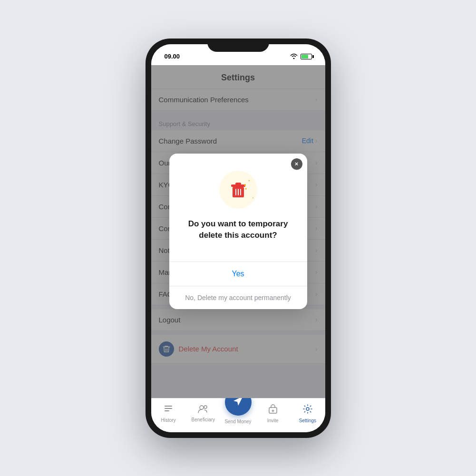  What do you see at coordinates (204, 419) in the screenshot?
I see `beneficiary-label: Beneficiary` at bounding box center [204, 419].